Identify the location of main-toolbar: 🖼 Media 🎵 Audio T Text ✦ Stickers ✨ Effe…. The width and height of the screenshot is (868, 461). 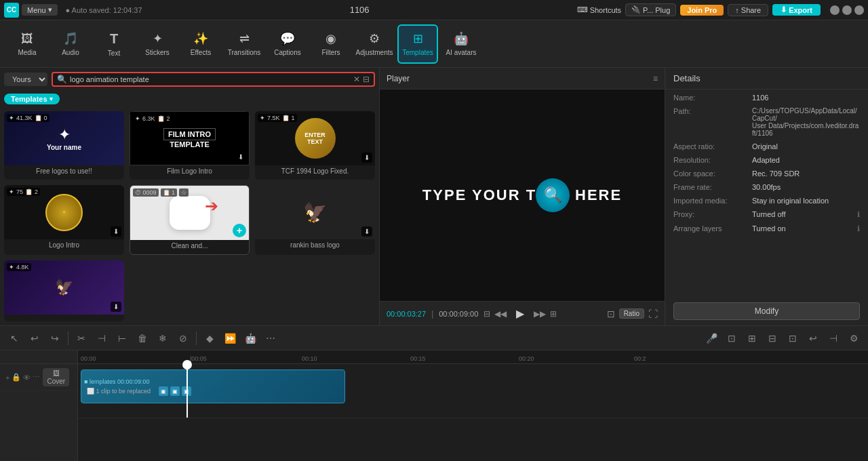
(434, 44).